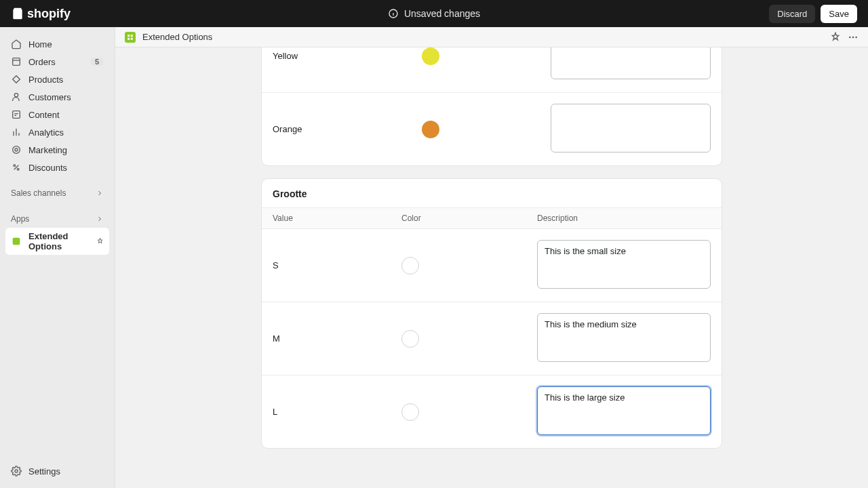 The height and width of the screenshot is (488, 868). Describe the element at coordinates (57, 132) in the screenshot. I see `sidebar-item-analytics: Analytics` at that location.